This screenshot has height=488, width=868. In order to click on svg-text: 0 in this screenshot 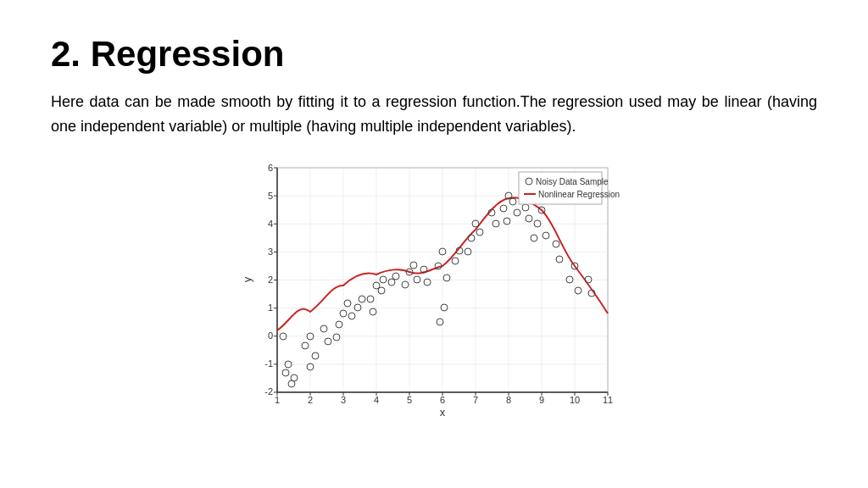, I will do `click(270, 336)`.